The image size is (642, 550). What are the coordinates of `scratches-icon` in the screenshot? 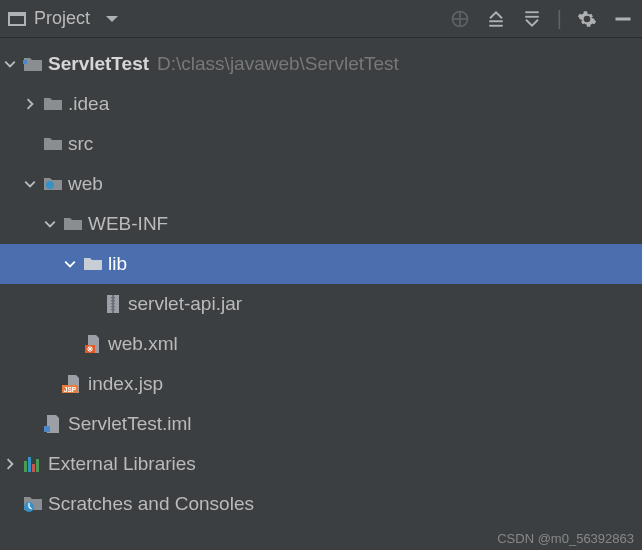 It's located at (33, 504).